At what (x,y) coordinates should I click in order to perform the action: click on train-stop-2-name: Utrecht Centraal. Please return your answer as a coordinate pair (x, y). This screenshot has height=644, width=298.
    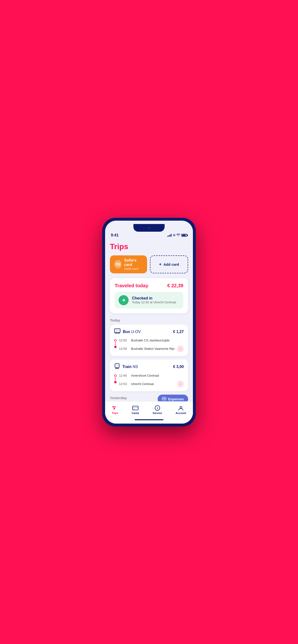
    Looking at the image, I should click on (142, 384).